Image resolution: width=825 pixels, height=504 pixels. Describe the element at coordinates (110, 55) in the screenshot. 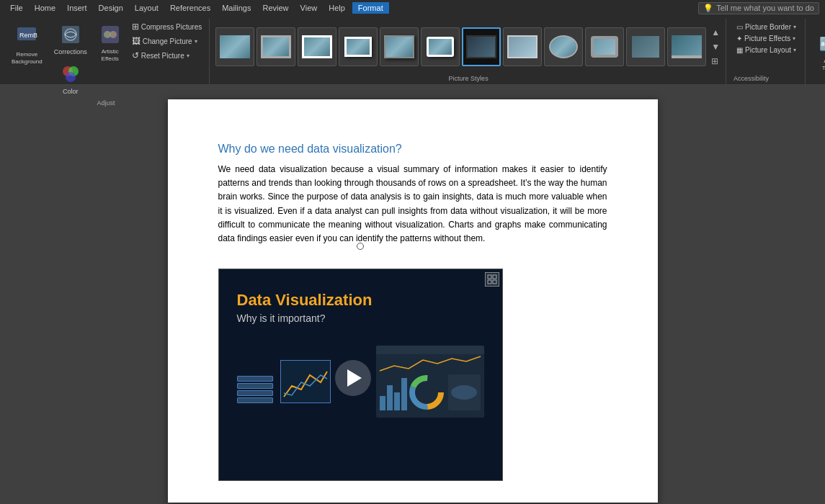

I see `artistic-effects-label: ArtisticEffects` at that location.